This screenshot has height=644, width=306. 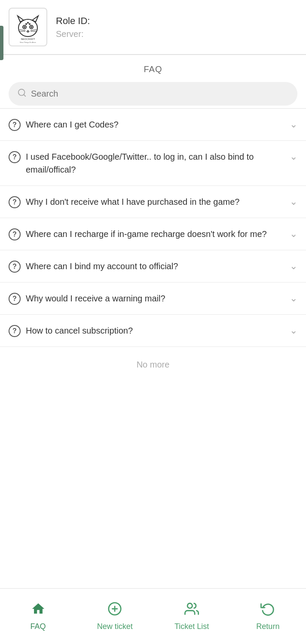 What do you see at coordinates (294, 331) in the screenshot?
I see `chevron-icon-7: ⌄` at bounding box center [294, 331].